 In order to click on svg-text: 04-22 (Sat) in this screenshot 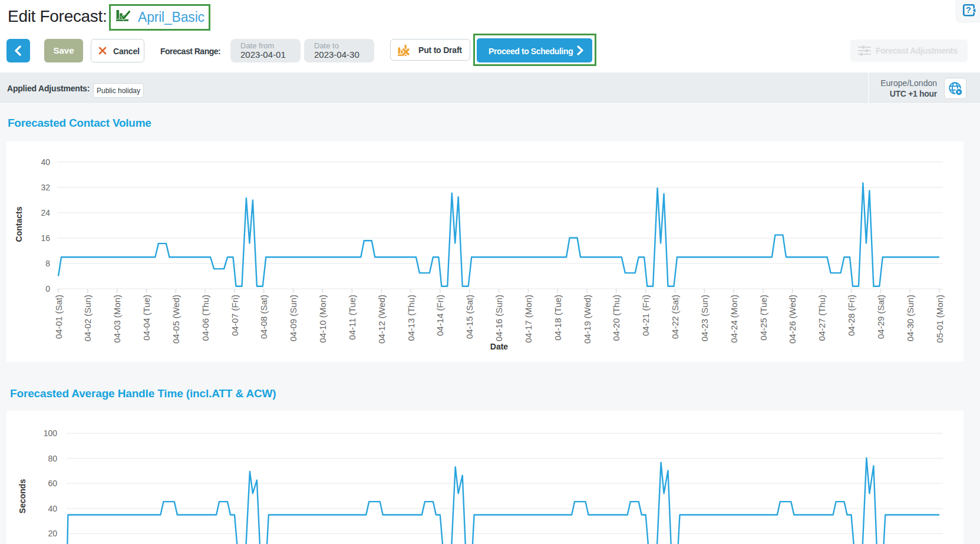, I will do `click(675, 317)`.